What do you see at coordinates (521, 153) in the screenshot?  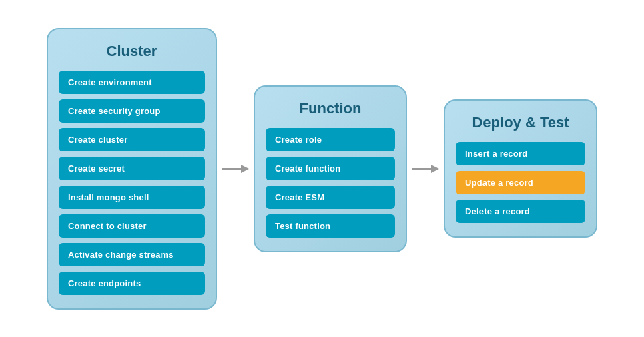 I see `insert-record-btn: Insert a record` at bounding box center [521, 153].